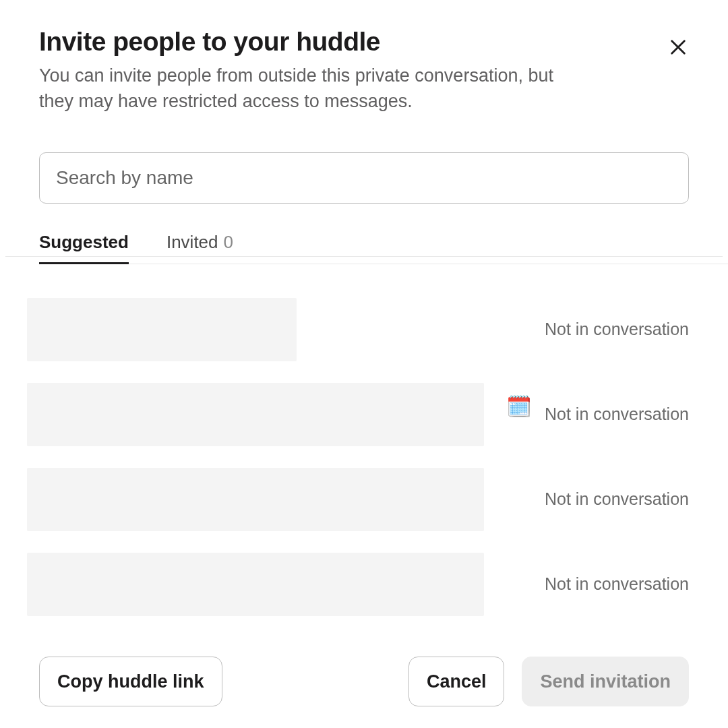  What do you see at coordinates (364, 256) in the screenshot?
I see `tabs-divider` at bounding box center [364, 256].